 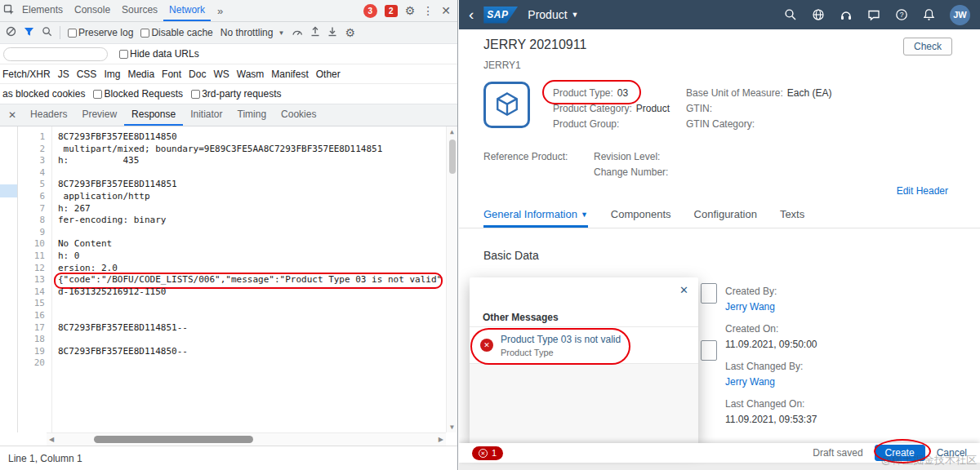 What do you see at coordinates (446, 11) in the screenshot?
I see `close-devtools-icon: ✕` at bounding box center [446, 11].